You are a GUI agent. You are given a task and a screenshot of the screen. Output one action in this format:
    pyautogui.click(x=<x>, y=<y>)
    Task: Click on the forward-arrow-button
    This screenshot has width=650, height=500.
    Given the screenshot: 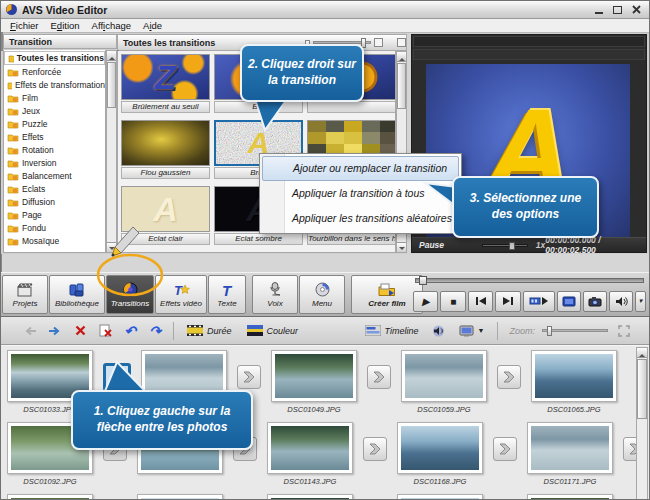 What is the action you would take?
    pyautogui.click(x=55, y=331)
    